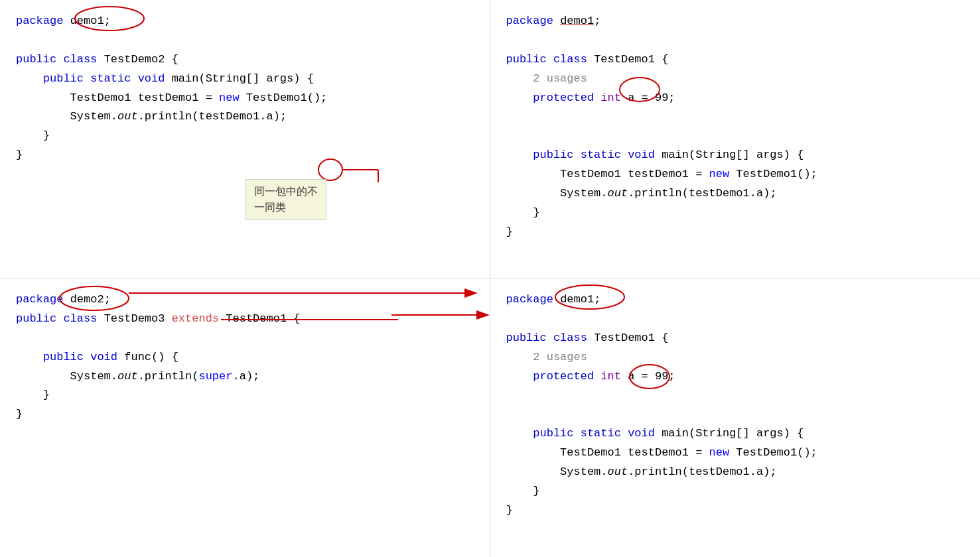 This screenshot has height=557, width=980. I want to click on line-3: public class TestDemo2 {, so click(245, 60).